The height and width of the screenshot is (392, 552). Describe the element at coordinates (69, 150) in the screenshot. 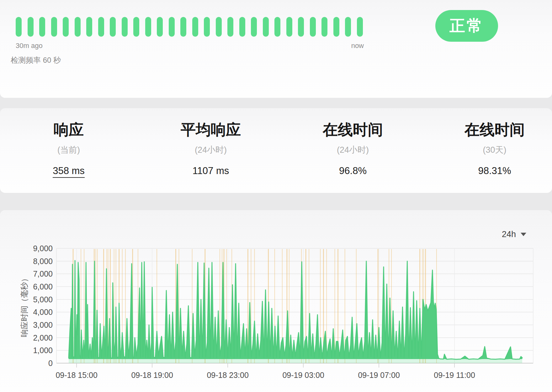

I see `stat-subtitle: (当前)` at that location.